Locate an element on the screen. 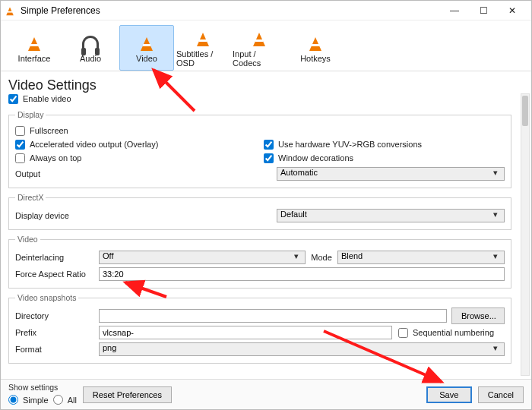 The width and height of the screenshot is (532, 410). directx-group: DirectX Display device Default▾ is located at coordinates (260, 211).